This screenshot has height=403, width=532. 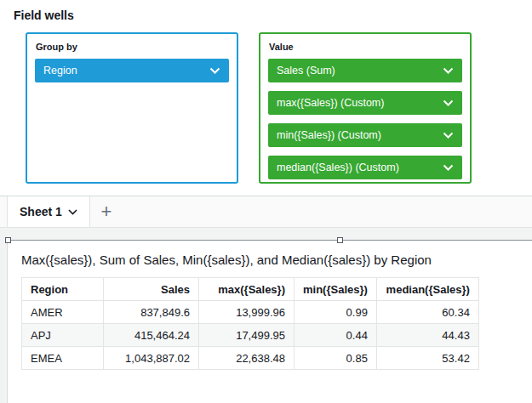 I want to click on value-pill-label: max({Sales}) (Custom), so click(x=330, y=103).